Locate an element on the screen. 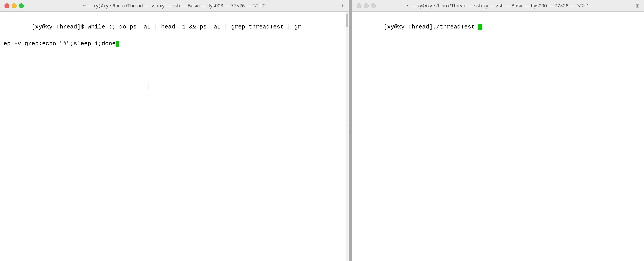 The width and height of the screenshot is (644, 261). minimize-button-right is located at coordinates (366, 6).